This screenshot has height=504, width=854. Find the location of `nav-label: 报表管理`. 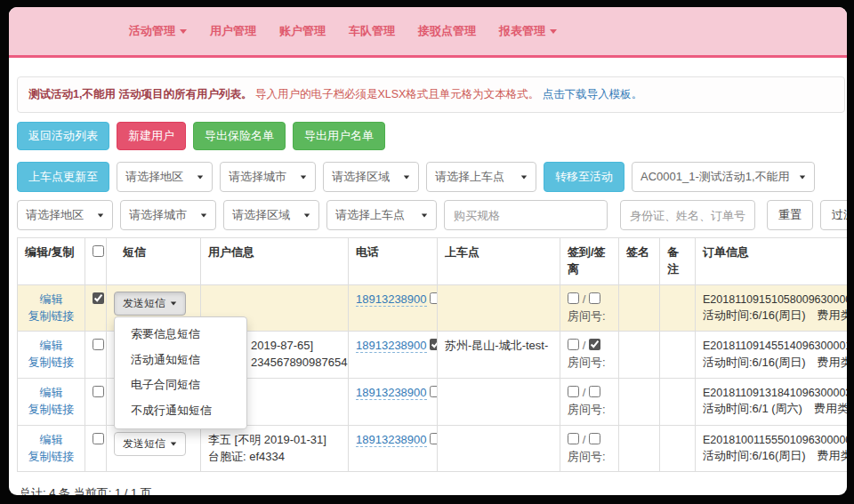

nav-label: 报表管理 is located at coordinates (522, 31).